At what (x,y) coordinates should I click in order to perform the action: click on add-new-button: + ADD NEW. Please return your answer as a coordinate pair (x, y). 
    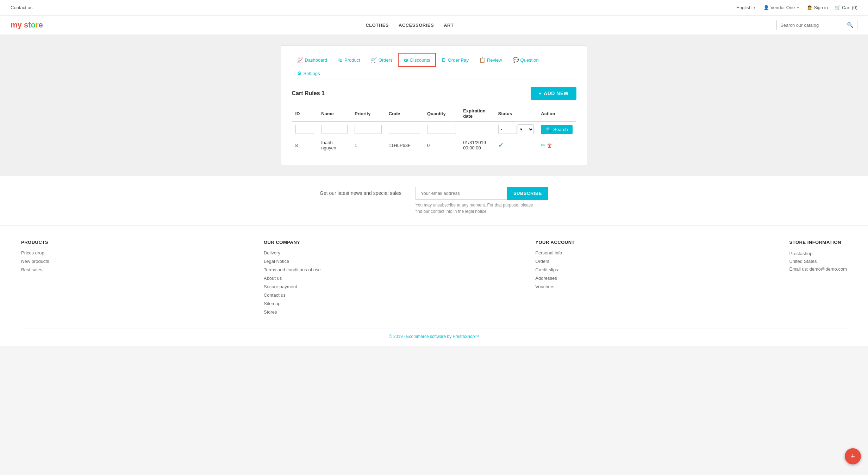
    Looking at the image, I should click on (554, 93).